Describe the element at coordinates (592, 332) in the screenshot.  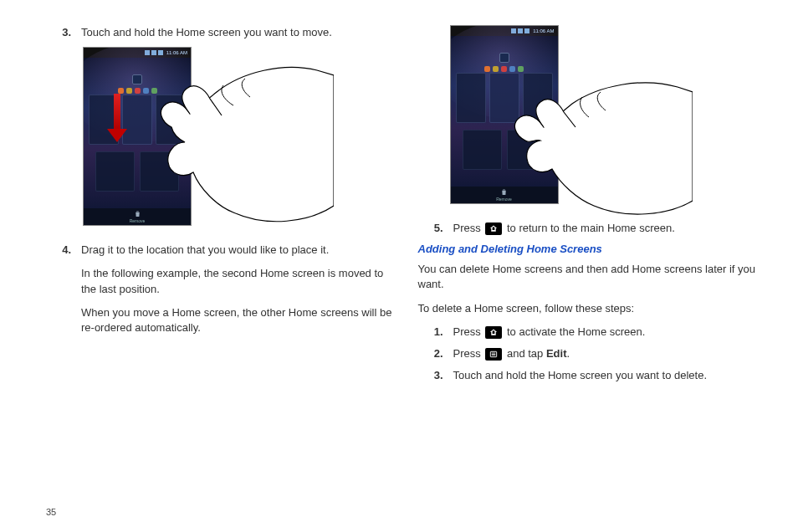
I see `substep-1: 1. Press to activate the Home screen.` at that location.